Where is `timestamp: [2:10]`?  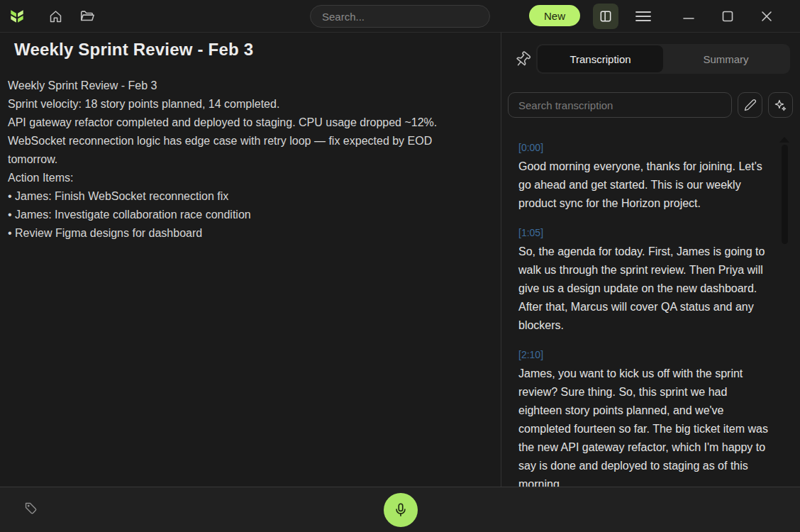
timestamp: [2:10] is located at coordinates (646, 355).